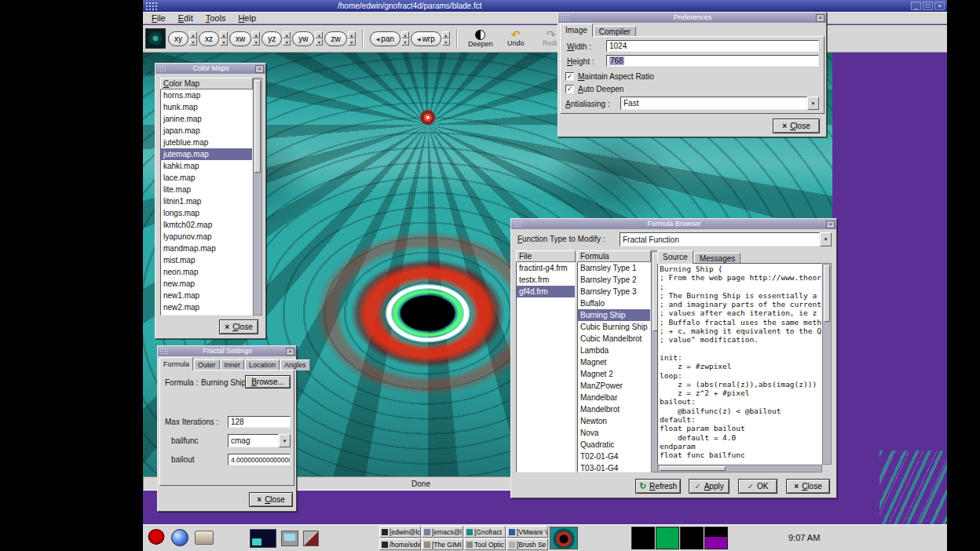 The image size is (980, 551). What do you see at coordinates (614, 350) in the screenshot?
I see `formula-item: Lambda` at bounding box center [614, 350].